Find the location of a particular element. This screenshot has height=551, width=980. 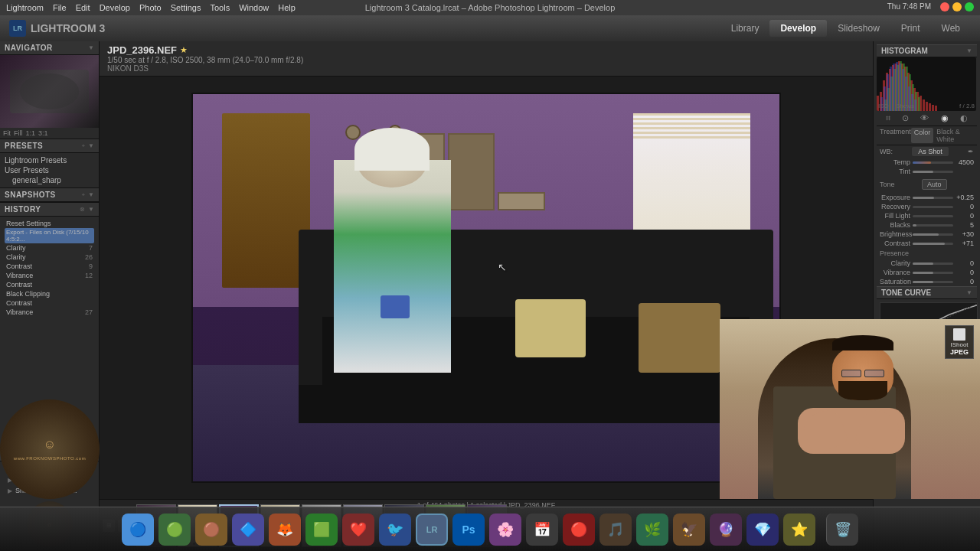

dock-bar: 🔵 🟢 🟤 🔷 🦊 🟩 ❤️ 🐦 LR Ps 🌸 📅 🔴 🎵 🌿 🦅 is located at coordinates (490, 529).